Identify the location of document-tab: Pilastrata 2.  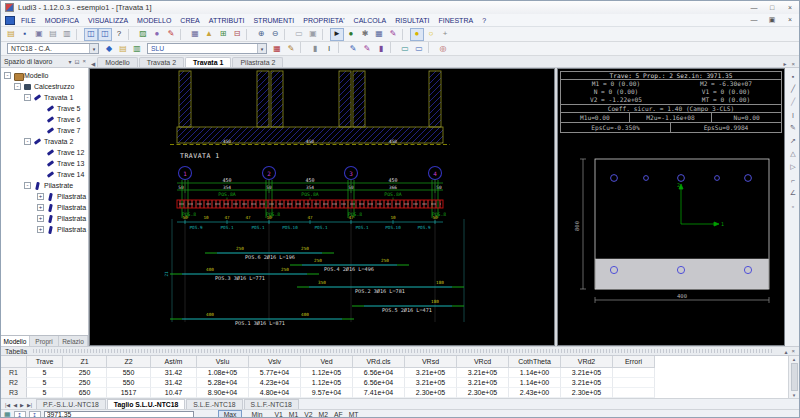
(258, 62).